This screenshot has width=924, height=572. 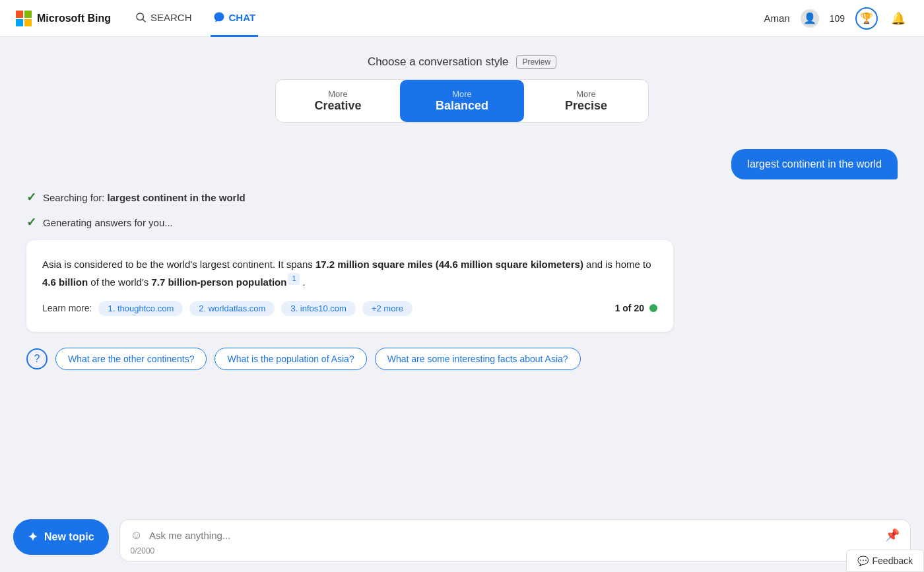 What do you see at coordinates (195, 18) in the screenshot?
I see `main-nav: SEARCH CHAT` at bounding box center [195, 18].